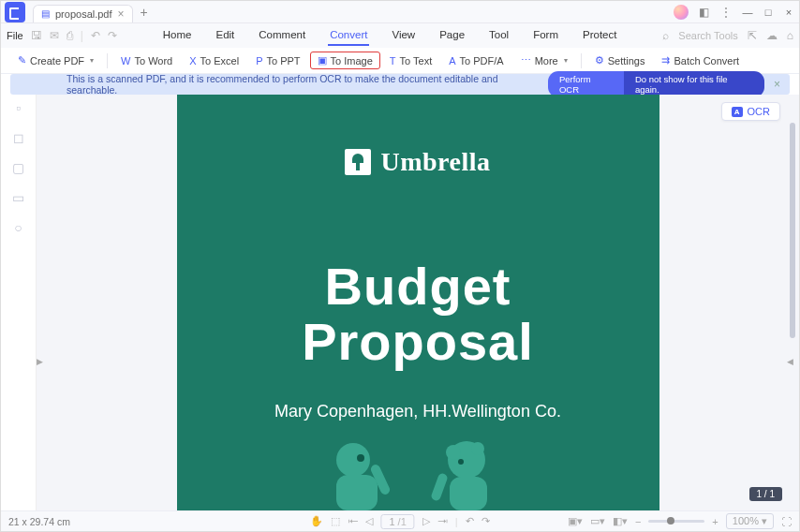 This screenshot has width=800, height=532. I want to click on avatar-icon, so click(681, 12).